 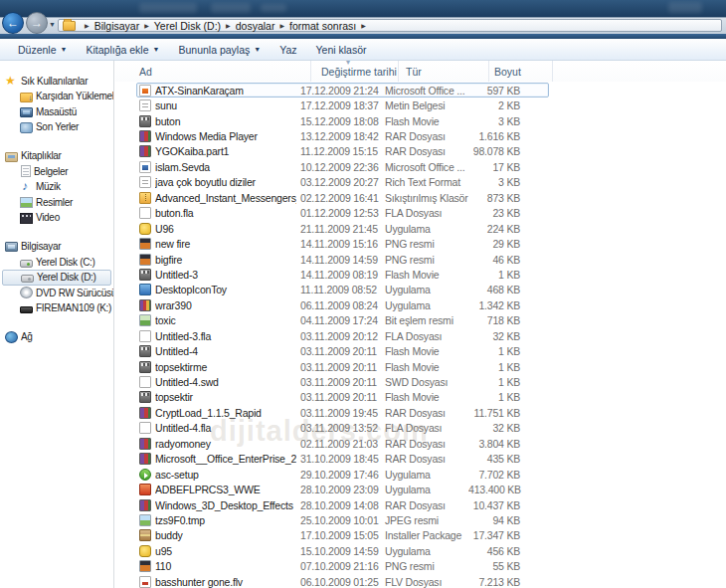 What do you see at coordinates (37, 23) in the screenshot?
I see `forward-button: →` at bounding box center [37, 23].